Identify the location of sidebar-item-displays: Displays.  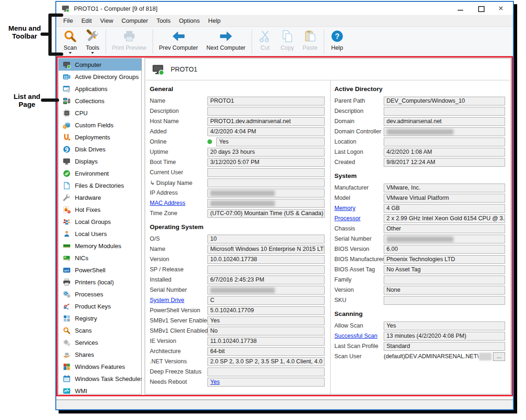
(100, 161).